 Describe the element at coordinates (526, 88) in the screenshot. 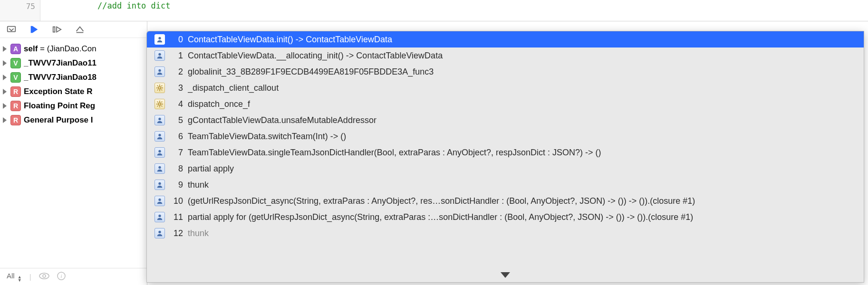

I see `frame-label: _dispatch_client_callout` at that location.